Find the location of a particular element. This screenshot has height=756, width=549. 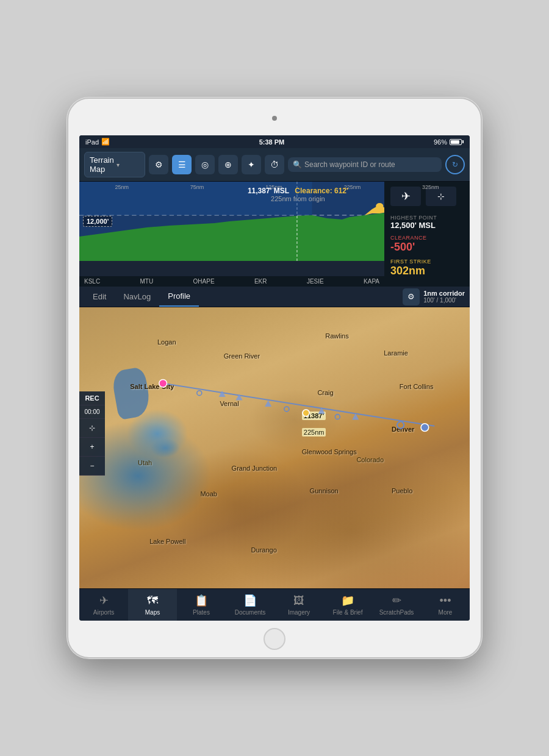

clearance-label: CLEARANCE is located at coordinates (427, 238).